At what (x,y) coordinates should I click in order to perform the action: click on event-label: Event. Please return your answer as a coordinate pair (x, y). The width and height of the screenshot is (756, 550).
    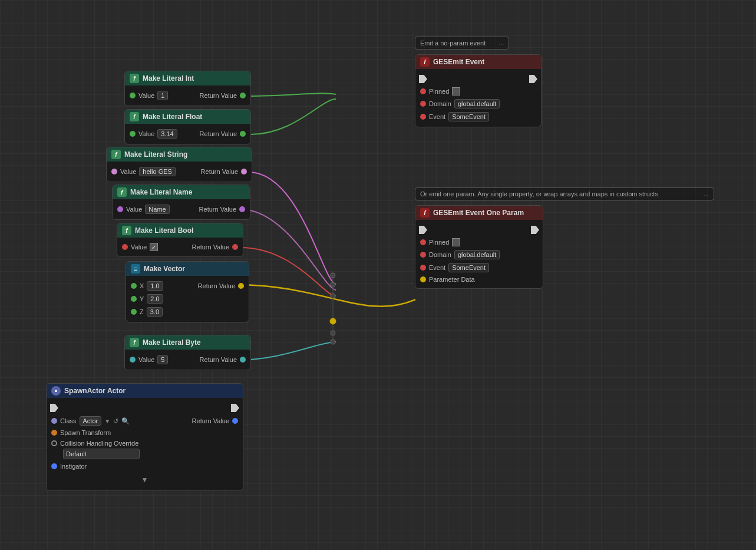
    Looking at the image, I should click on (437, 117).